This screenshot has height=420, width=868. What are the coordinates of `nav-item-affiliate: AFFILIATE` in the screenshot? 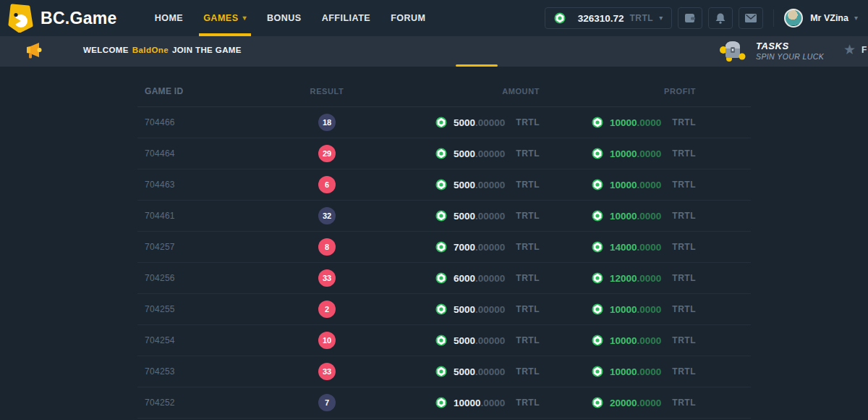 It's located at (346, 18).